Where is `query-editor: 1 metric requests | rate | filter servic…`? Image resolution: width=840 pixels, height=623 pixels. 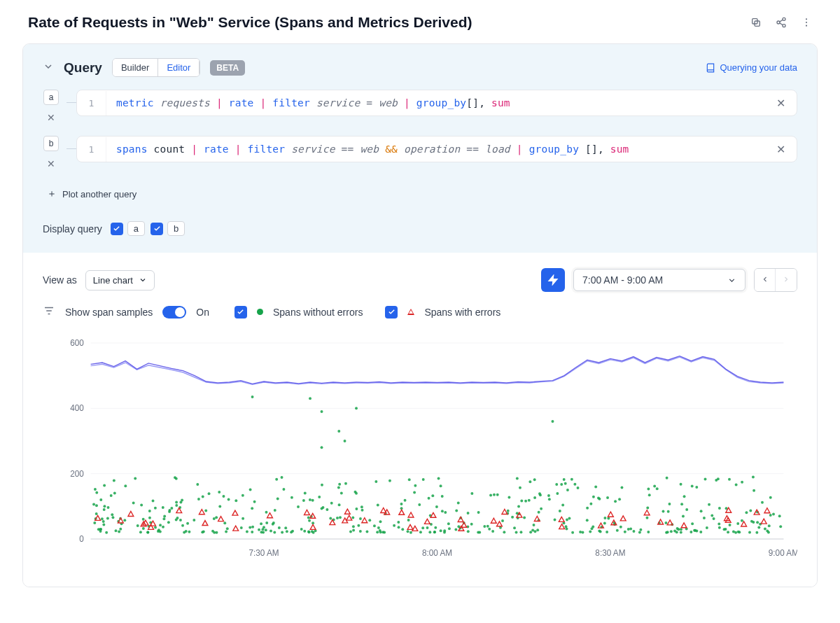
query-editor: 1 metric requests | rate | filter servic… is located at coordinates (437, 103).